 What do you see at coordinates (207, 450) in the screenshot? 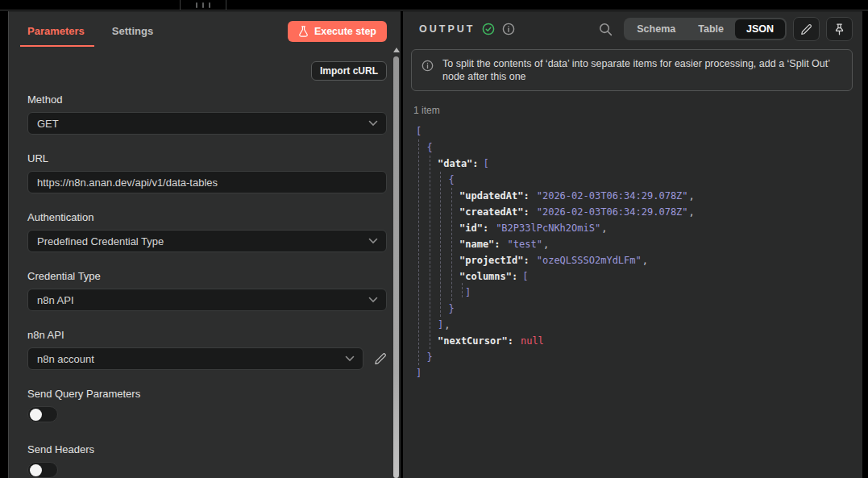
I see `send-headers-label: Send Headers` at bounding box center [207, 450].